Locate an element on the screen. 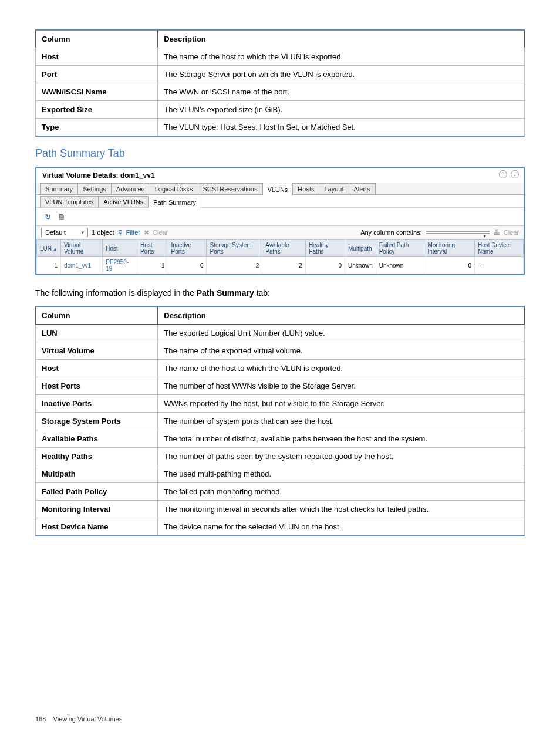 The width and height of the screenshot is (560, 746). table-row: Available PathsThe total number of disti… is located at coordinates (281, 439).